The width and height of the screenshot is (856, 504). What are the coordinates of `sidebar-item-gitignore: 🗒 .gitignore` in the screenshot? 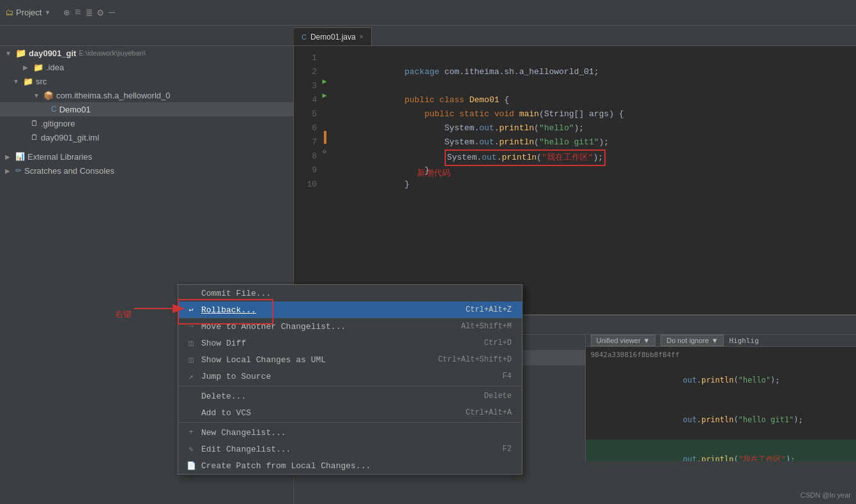 It's located at (147, 123).